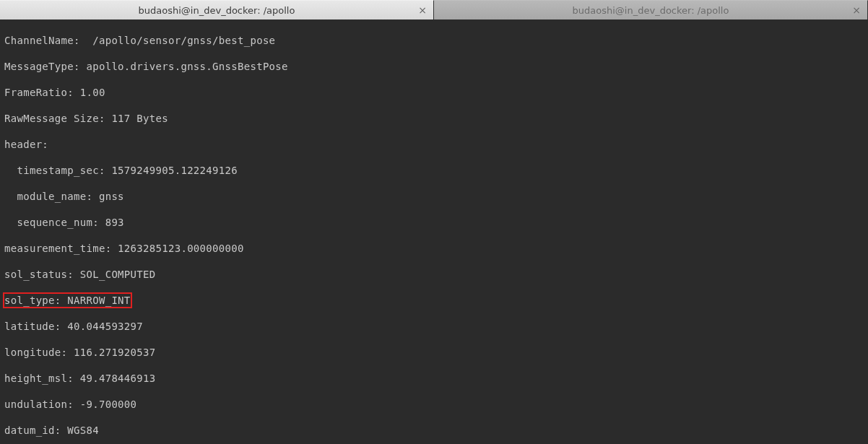 The image size is (868, 444). What do you see at coordinates (434, 378) in the screenshot?
I see `height-msl-line: height_msl: 49.478446913` at bounding box center [434, 378].